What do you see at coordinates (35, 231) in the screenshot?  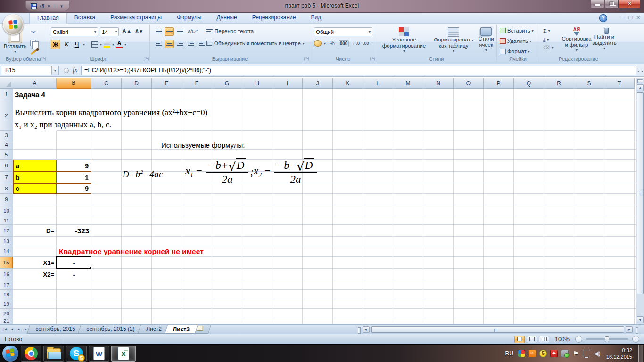 I see `cell-A12-discriminant-label: D=` at bounding box center [35, 231].